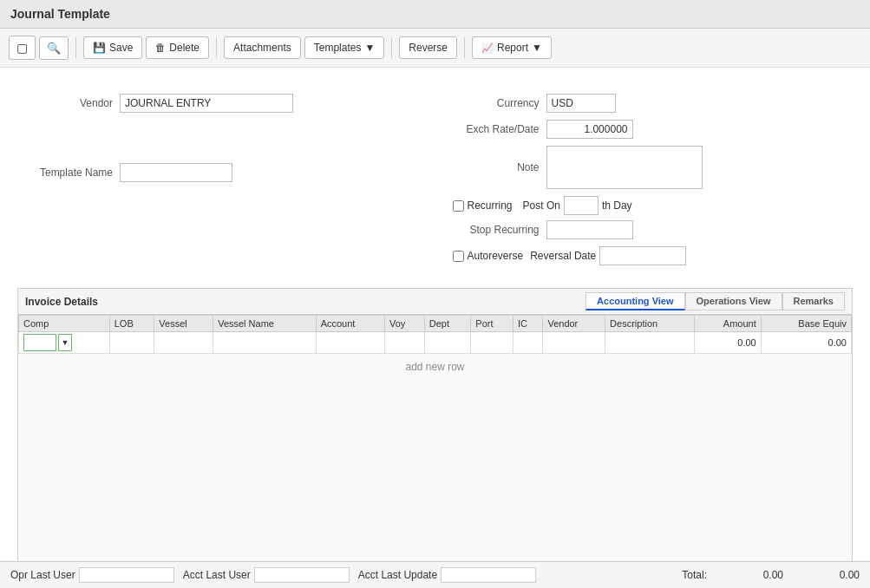 This screenshot has width=870, height=588. I want to click on view-tabs: Accounting View Operations View Remarks, so click(715, 302).